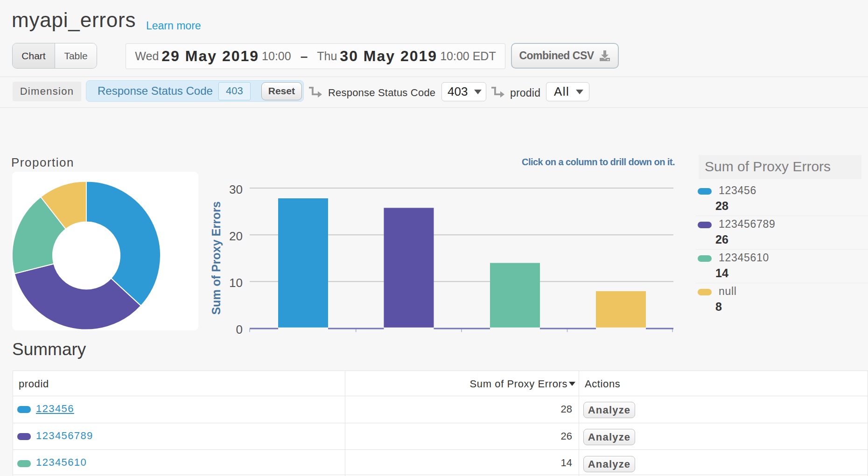  Describe the element at coordinates (236, 189) in the screenshot. I see `svg-text: 30` at that location.